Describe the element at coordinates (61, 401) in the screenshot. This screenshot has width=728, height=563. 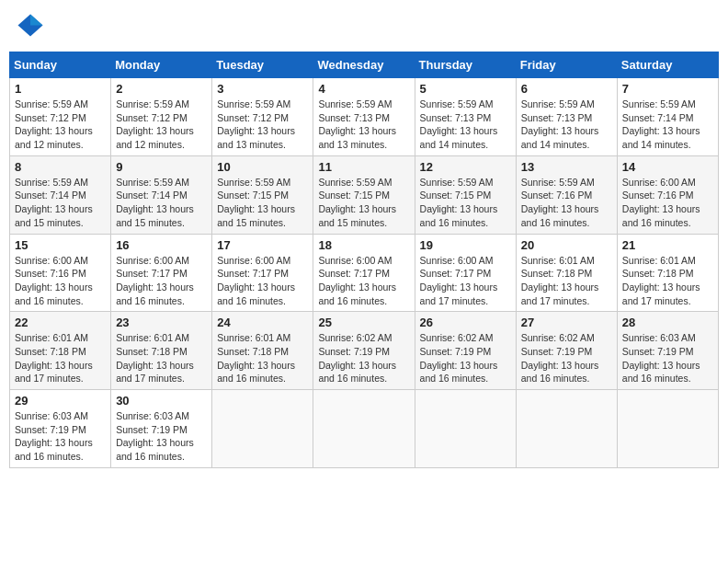
I see `day-number: 29` at that location.